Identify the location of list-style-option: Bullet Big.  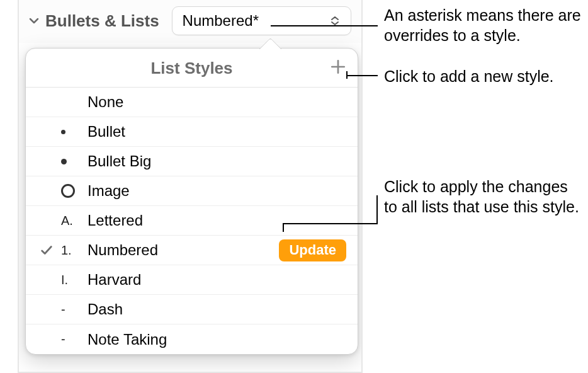
(191, 161).